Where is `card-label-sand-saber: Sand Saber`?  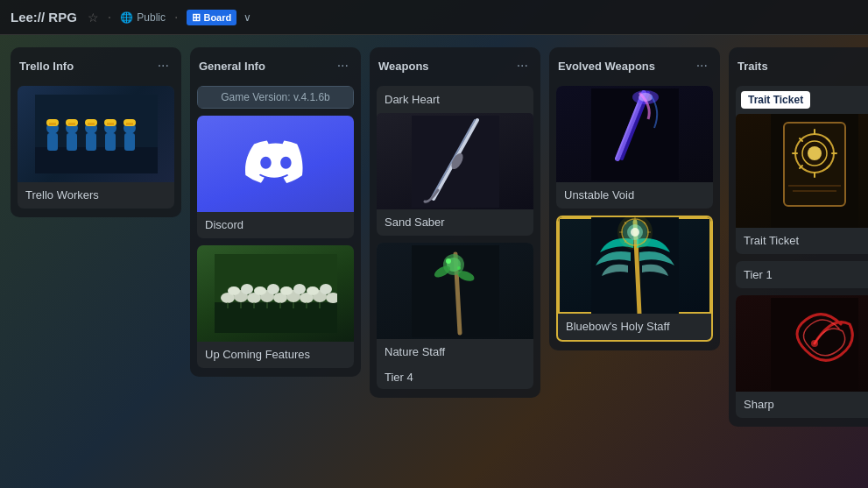
card-label-sand-saber: Sand Saber is located at coordinates (455, 223).